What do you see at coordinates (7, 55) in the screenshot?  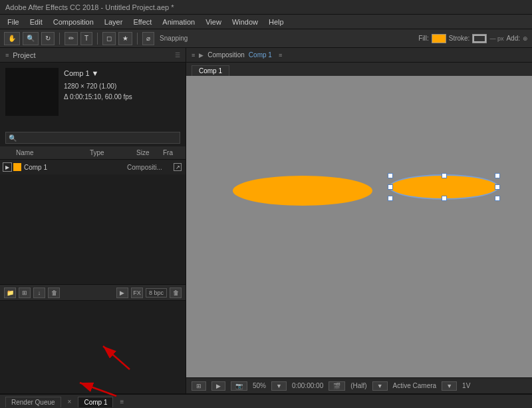 I see `panel-close-btn: ≡` at bounding box center [7, 55].